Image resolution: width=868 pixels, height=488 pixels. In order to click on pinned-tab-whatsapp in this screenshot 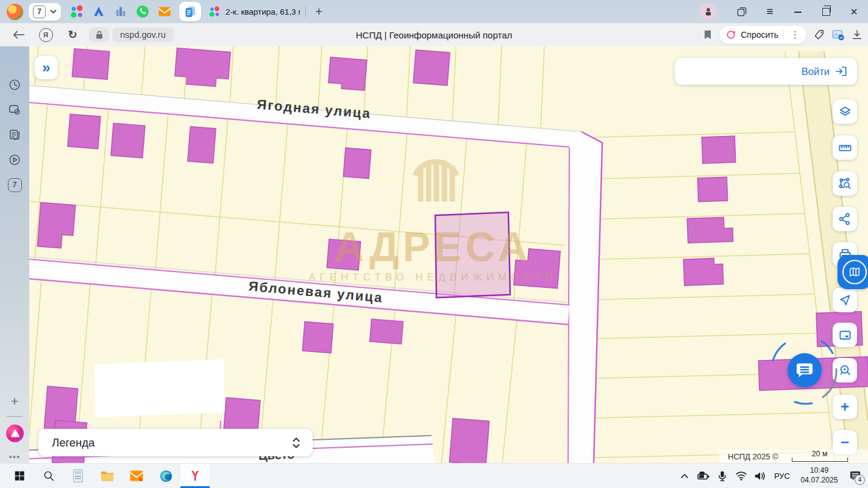, I will do `click(143, 12)`.